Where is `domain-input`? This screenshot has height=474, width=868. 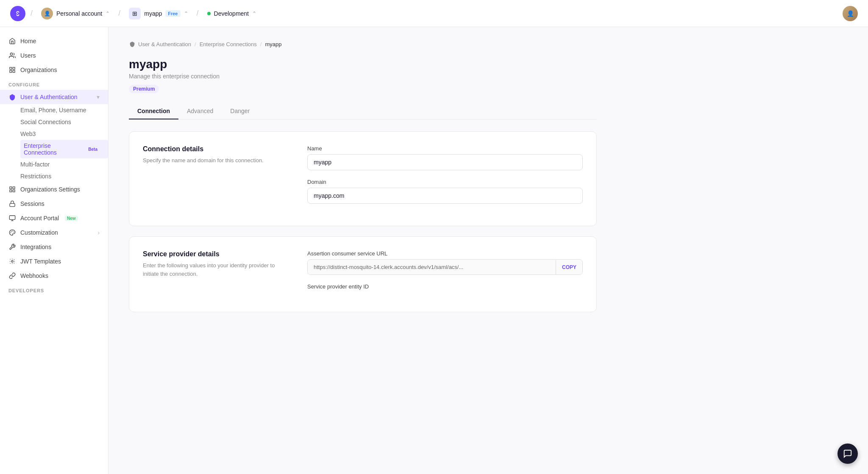
domain-input is located at coordinates (445, 196).